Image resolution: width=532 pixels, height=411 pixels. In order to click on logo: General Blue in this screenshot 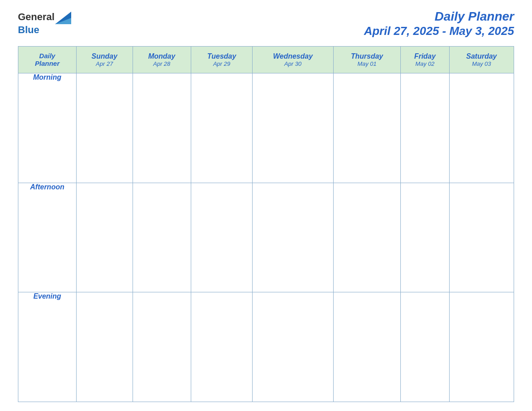, I will do `click(45, 23)`.